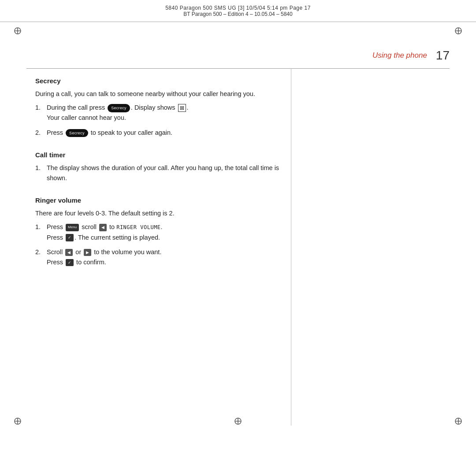 Image resolution: width=476 pixels, height=452 pixels. Describe the element at coordinates (163, 232) in the screenshot. I see `ringer-volume-item-1: 1. Press Menu scroll ◀ to RINGER VOLUME.…` at that location.